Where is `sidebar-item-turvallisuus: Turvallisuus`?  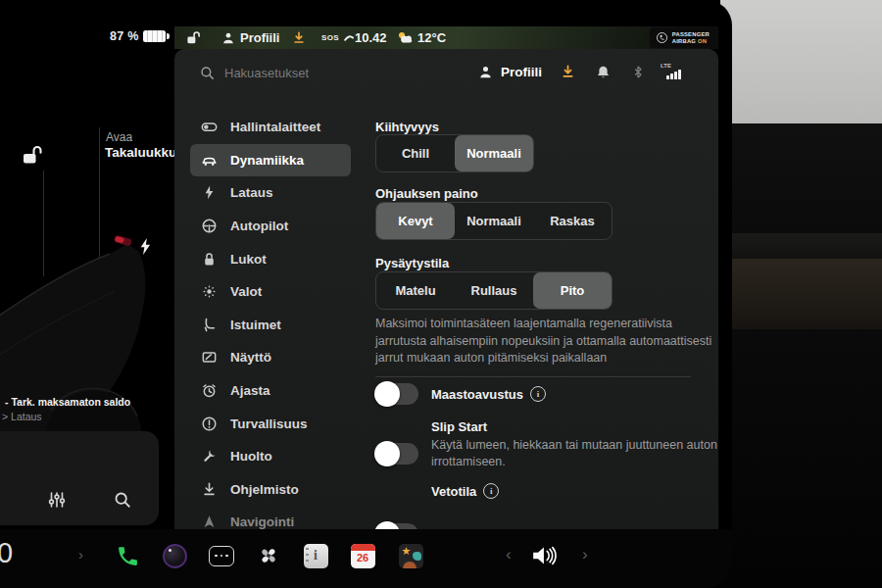
sidebar-item-turvallisuus: Turvallisuus is located at coordinates (270, 423).